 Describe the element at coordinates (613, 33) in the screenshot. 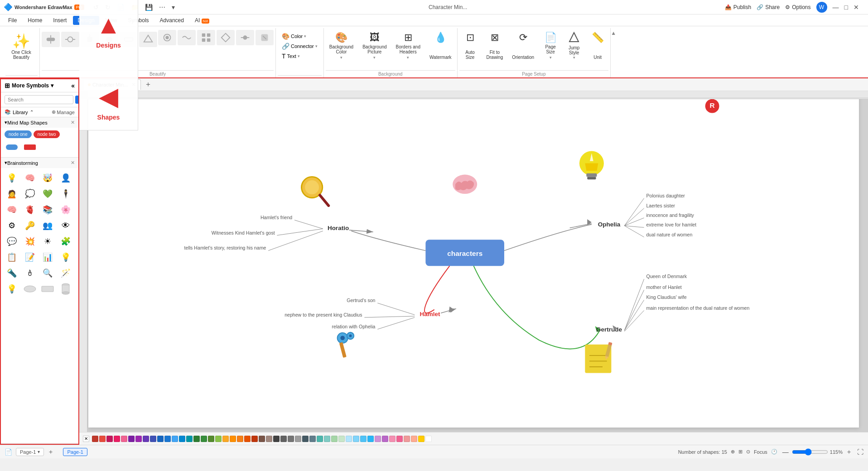

I see `ribbon-expand-btn: ▲` at that location.